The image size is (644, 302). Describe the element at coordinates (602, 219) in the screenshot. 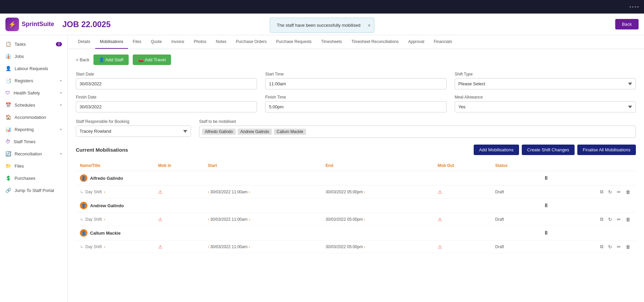

I see `copy-button-1-0: ⧉` at that location.